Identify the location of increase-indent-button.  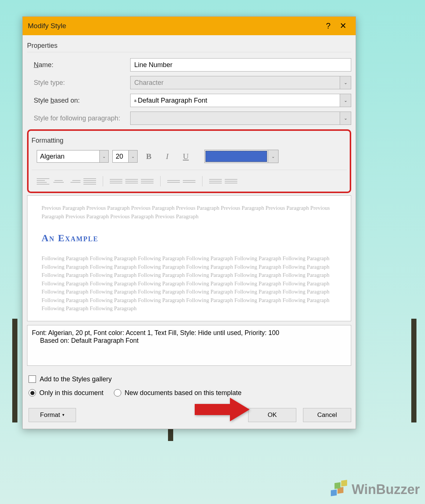
(231, 181).